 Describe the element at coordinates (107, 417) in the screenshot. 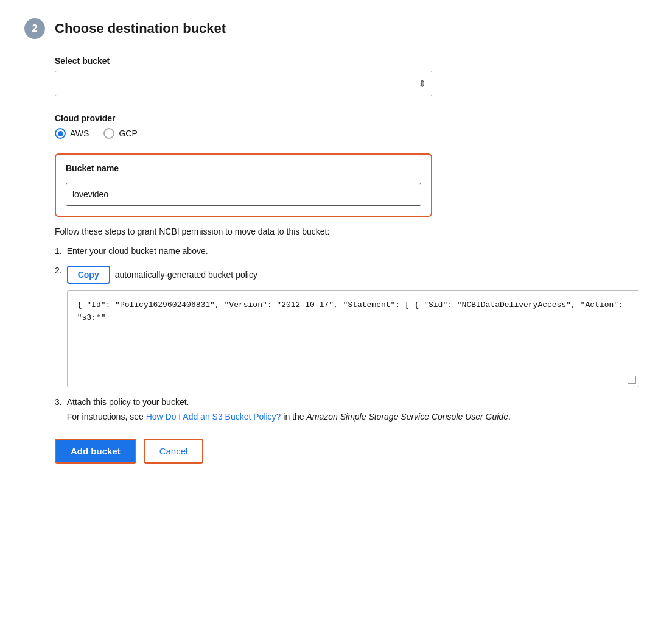

I see `instructions-para-prefix: For instructions, see` at that location.